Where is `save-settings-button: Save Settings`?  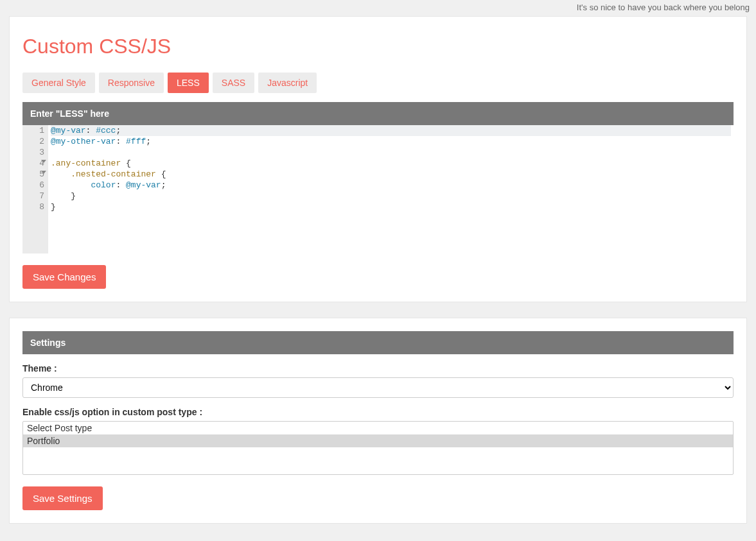 save-settings-button: Save Settings is located at coordinates (63, 498).